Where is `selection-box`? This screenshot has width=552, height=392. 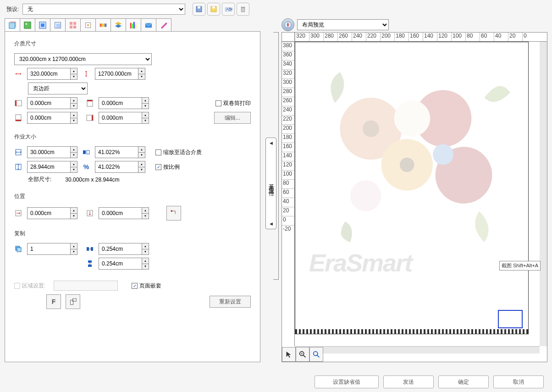
selection-box is located at coordinates (510, 319).